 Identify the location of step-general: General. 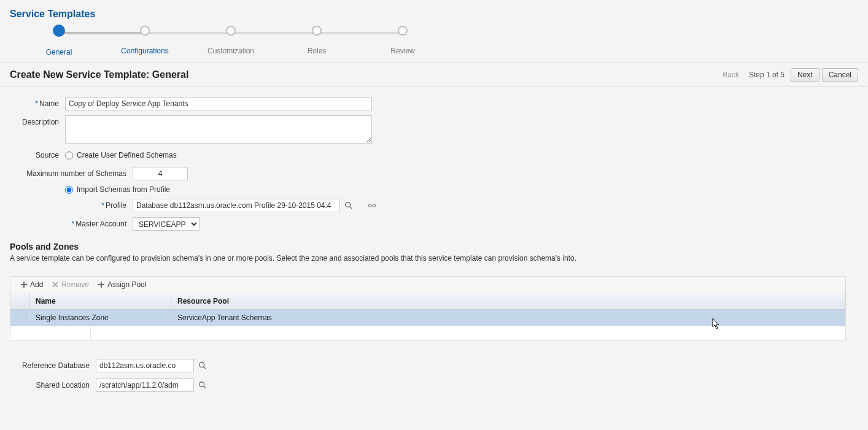
(59, 41).